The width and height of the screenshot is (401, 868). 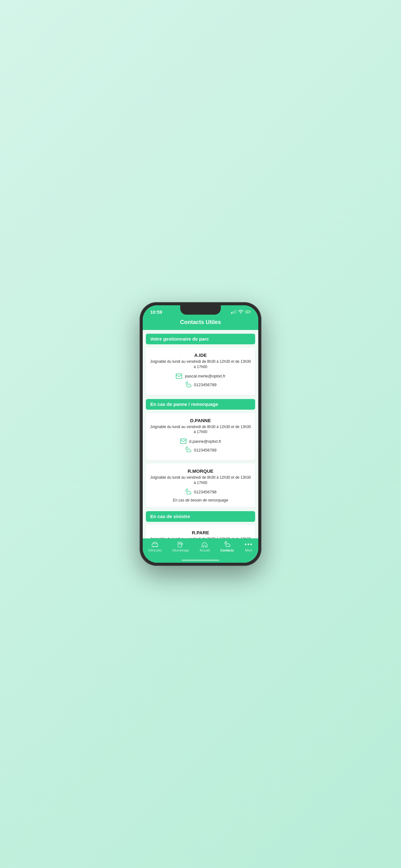 What do you see at coordinates (205, 551) in the screenshot?
I see `nav-accueil-label: Accueil` at bounding box center [205, 551].